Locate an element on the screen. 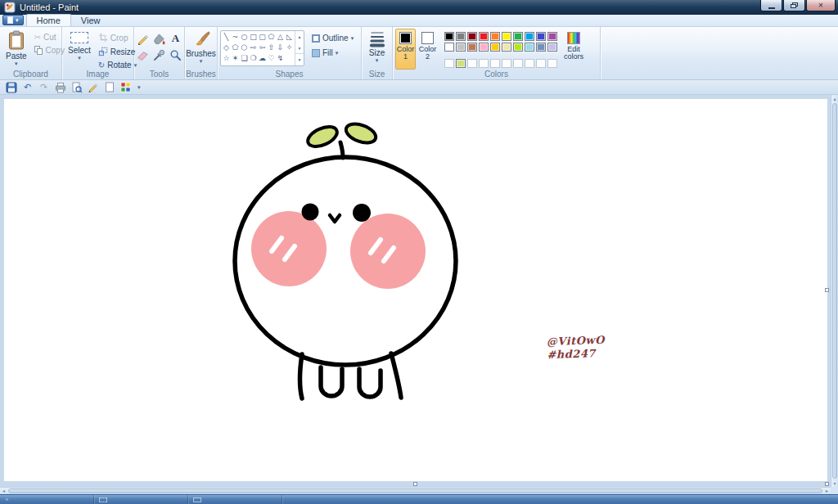 The width and height of the screenshot is (838, 504). colors-quick-button is located at coordinates (126, 88).